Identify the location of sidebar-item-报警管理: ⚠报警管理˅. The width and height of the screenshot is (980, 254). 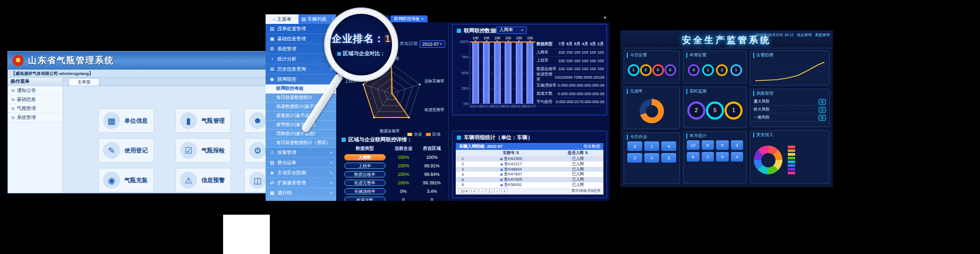
(301, 153).